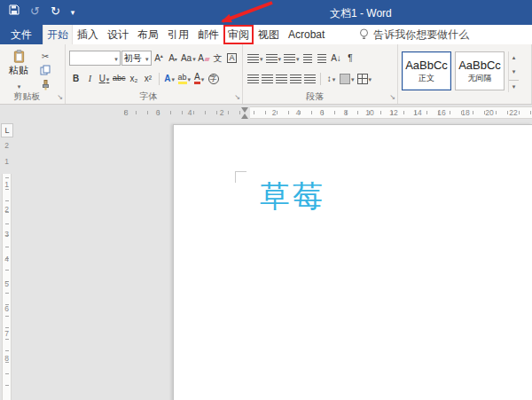 The image size is (532, 400). What do you see at coordinates (213, 78) in the screenshot?
I see `enclose-character-button: 字` at bounding box center [213, 78].